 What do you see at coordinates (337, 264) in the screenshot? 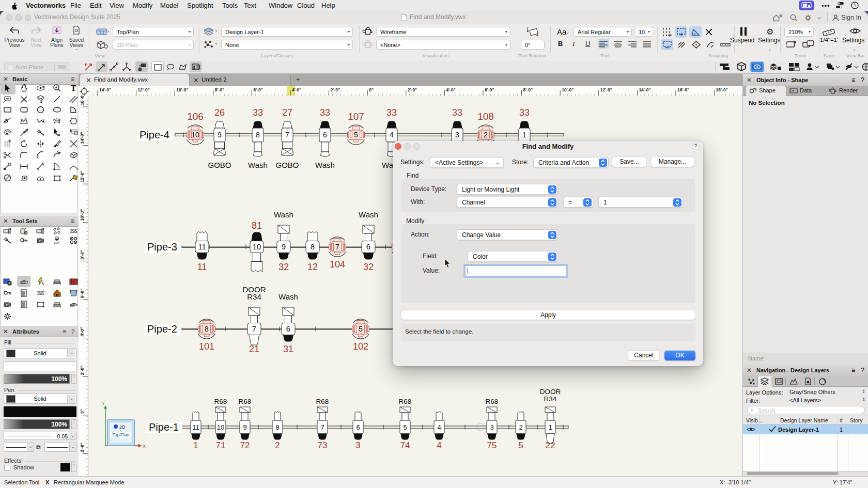
I see `svg-text: 104` at bounding box center [337, 264].